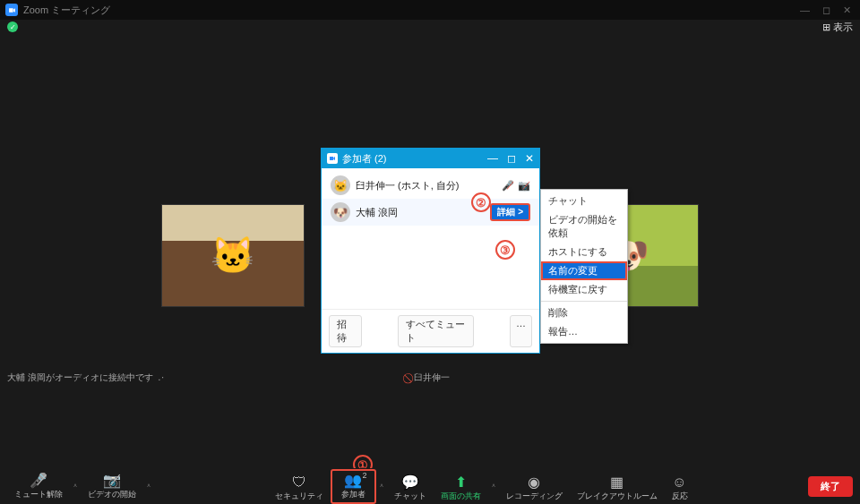 This screenshot has height=504, width=860. Describe the element at coordinates (13, 27) in the screenshot. I see `encryption-shield-icon` at that location.